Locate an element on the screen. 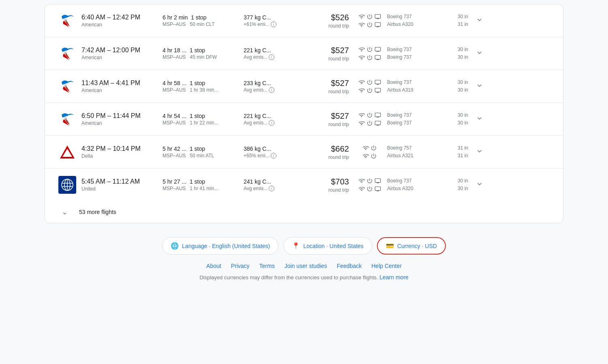 This screenshot has width=608, height=364. power-icon-row2 is located at coordinates (370, 123).